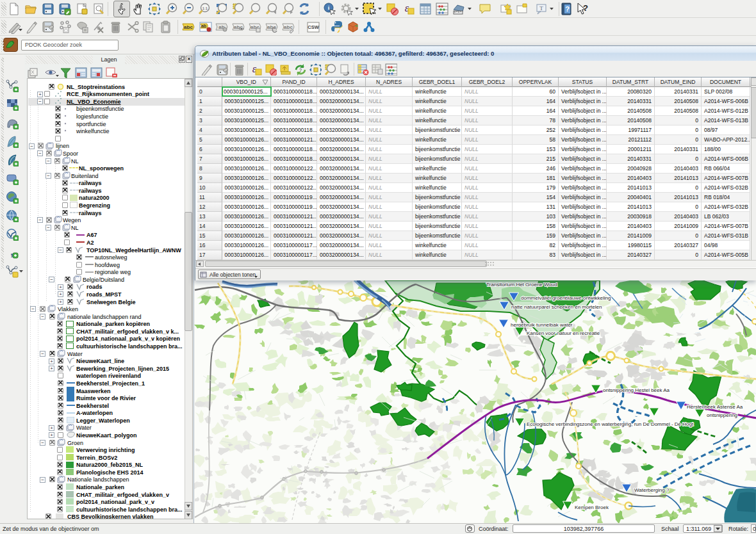 This screenshot has height=534, width=756. I want to click on svg-text: ontsnippering Hestel beek Aa, so click(637, 391).